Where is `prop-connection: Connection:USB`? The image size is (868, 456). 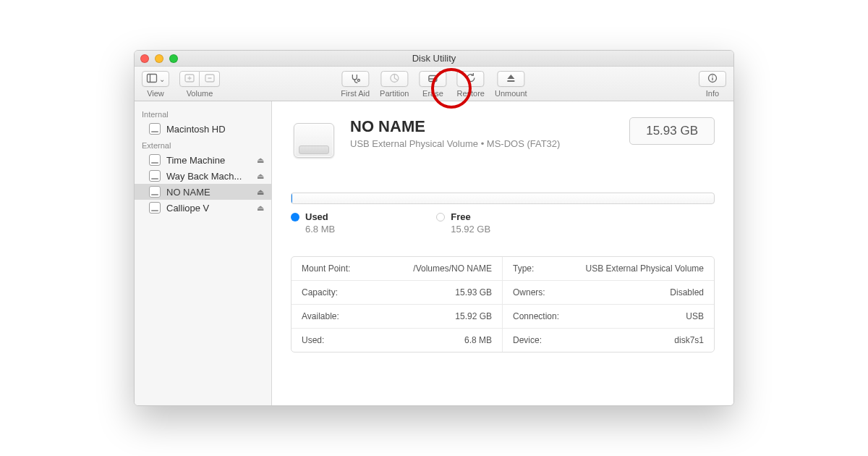 prop-connection: Connection:USB is located at coordinates (608, 317).